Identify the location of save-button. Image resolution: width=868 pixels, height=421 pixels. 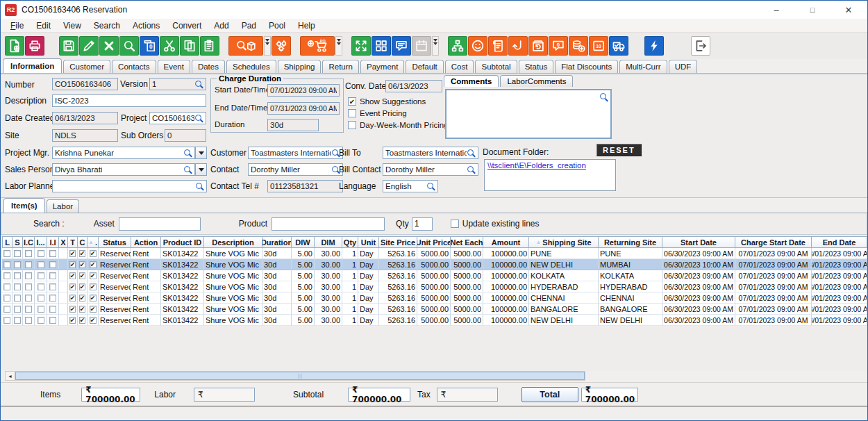
(69, 46).